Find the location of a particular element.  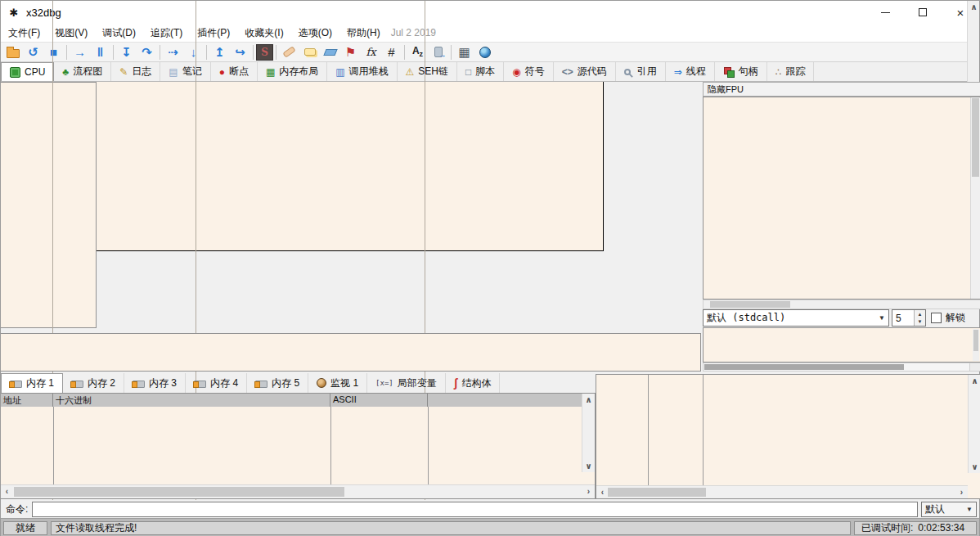

trace-into-button: ⇢ is located at coordinates (173, 52).